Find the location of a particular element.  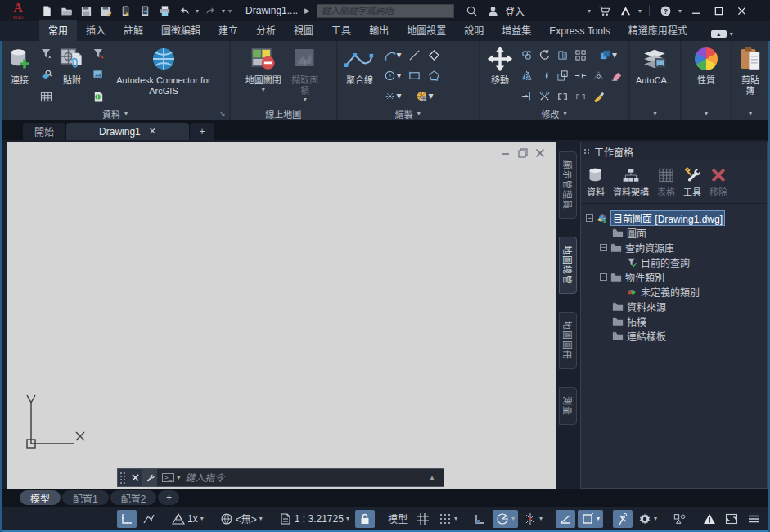

close-button is located at coordinates (741, 11).